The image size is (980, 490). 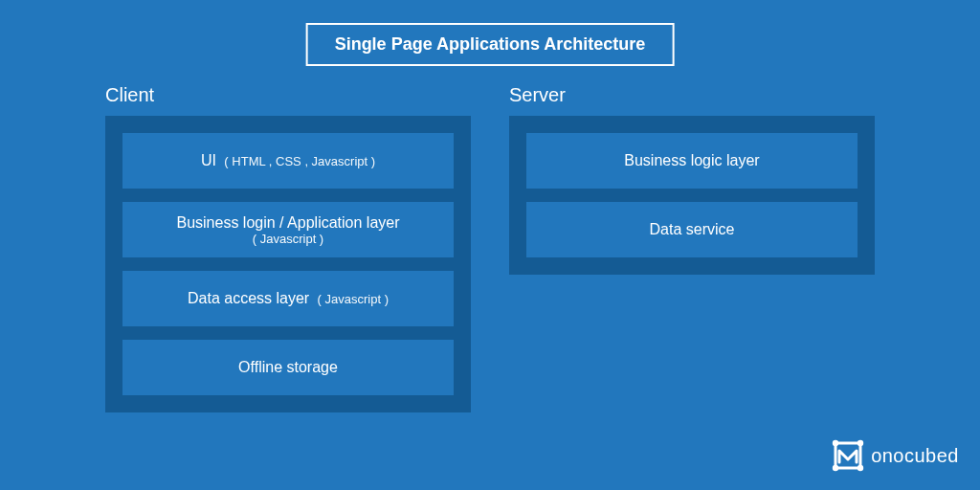 I want to click on server-layer-data-service: Data service, so click(x=692, y=230).